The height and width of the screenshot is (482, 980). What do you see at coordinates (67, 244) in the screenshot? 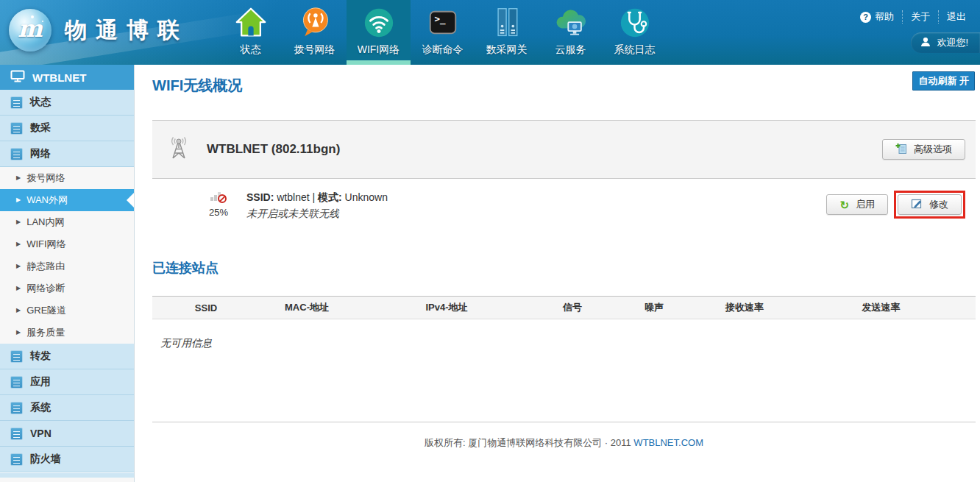
I see `sidebar-item-wifi: ▶ WIFI网络` at bounding box center [67, 244].